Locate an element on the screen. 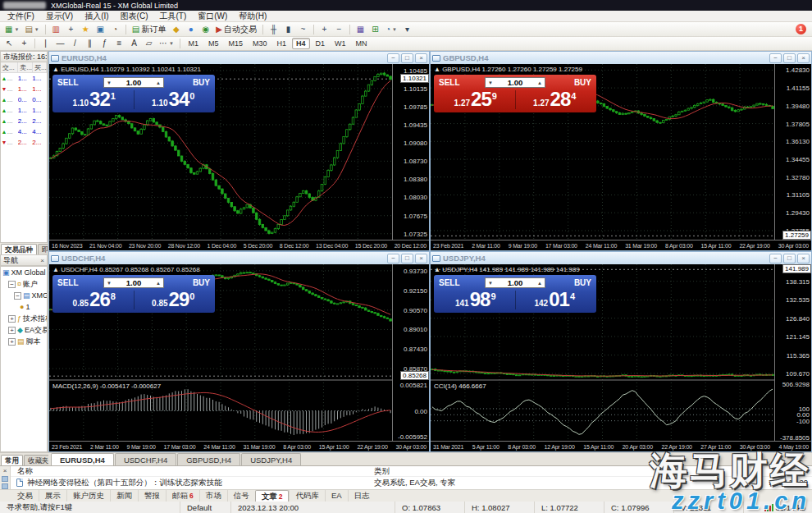  community-button: ● is located at coordinates (190, 30).